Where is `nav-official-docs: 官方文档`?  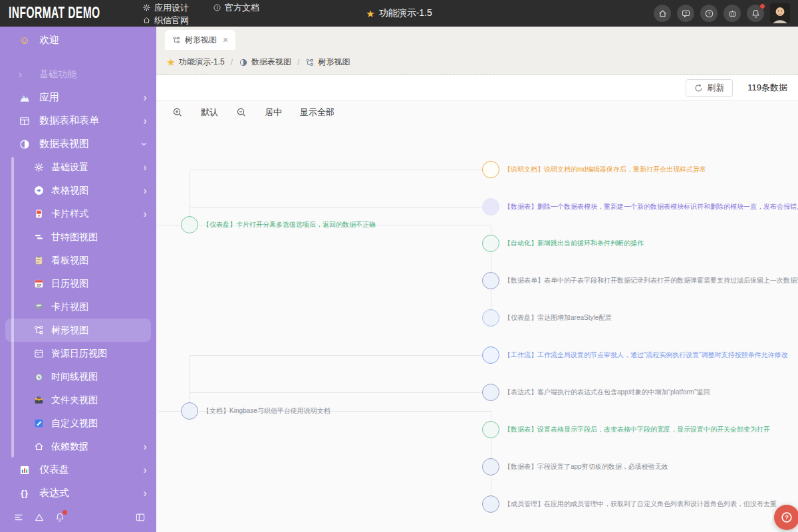
nav-official-docs: 官方文档 is located at coordinates (236, 8).